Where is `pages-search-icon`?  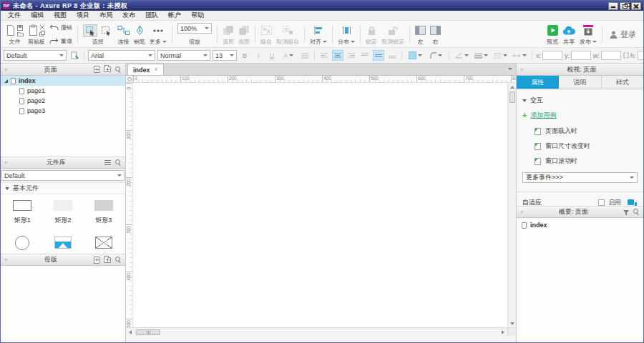 pages-search-icon is located at coordinates (119, 70).